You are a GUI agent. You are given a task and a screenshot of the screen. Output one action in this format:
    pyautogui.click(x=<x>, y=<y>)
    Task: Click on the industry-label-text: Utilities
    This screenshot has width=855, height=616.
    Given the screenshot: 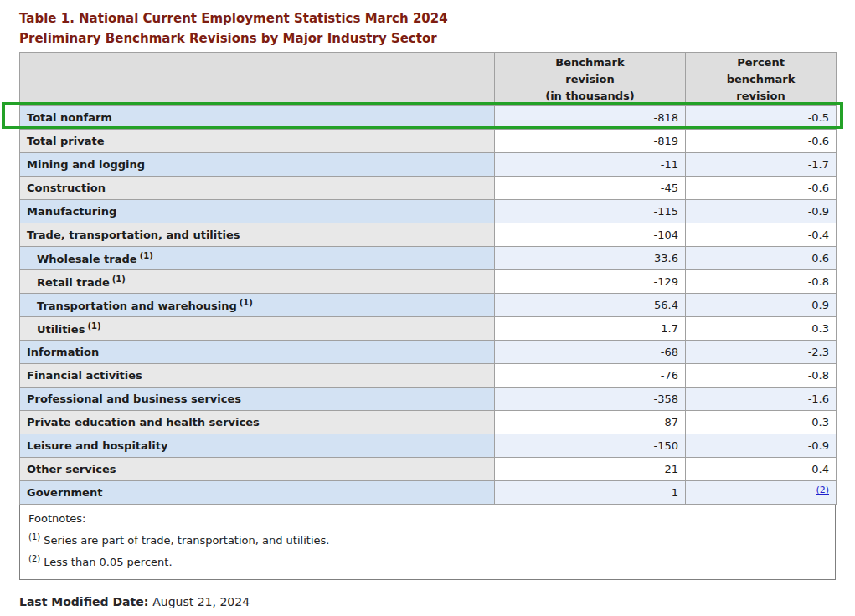 What is the action you would take?
    pyautogui.click(x=60, y=330)
    